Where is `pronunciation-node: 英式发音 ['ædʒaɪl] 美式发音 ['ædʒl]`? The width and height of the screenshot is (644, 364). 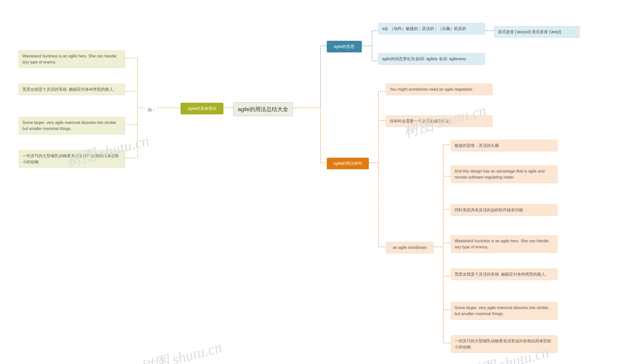
pronunciation-node: 英式发音 ['ædʒaɪl] 美式发音 ['ædʒl] is located at coordinates (537, 32).